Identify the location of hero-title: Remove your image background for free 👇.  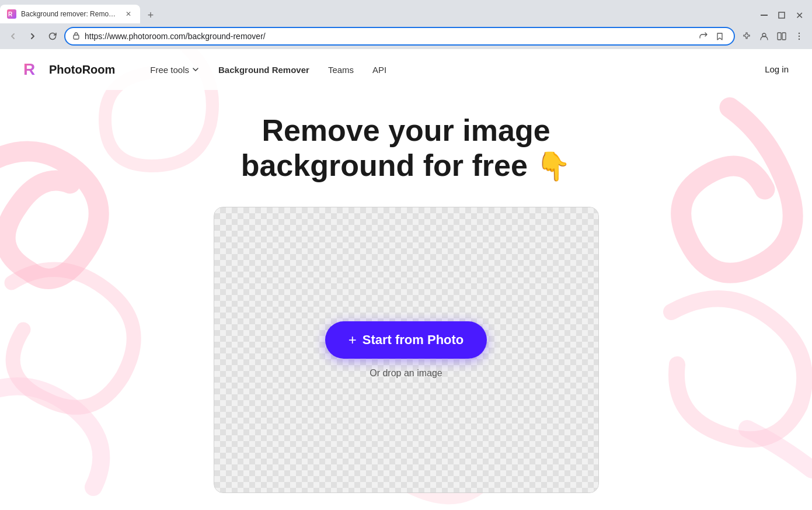
(406, 148).